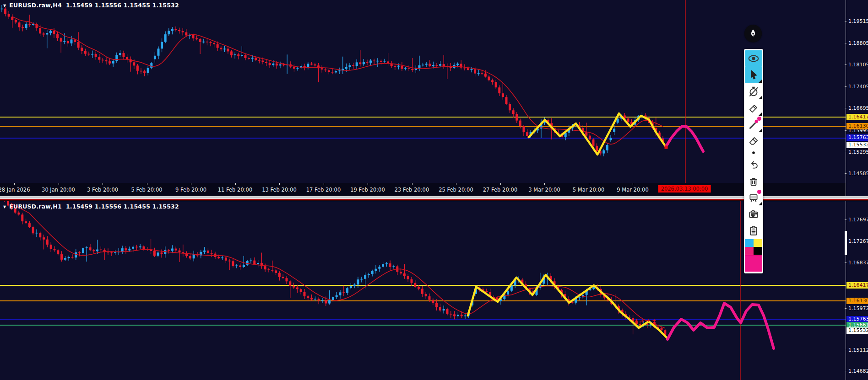  What do you see at coordinates (434, 198) in the screenshot?
I see `pane-splitter` at bounding box center [434, 198].